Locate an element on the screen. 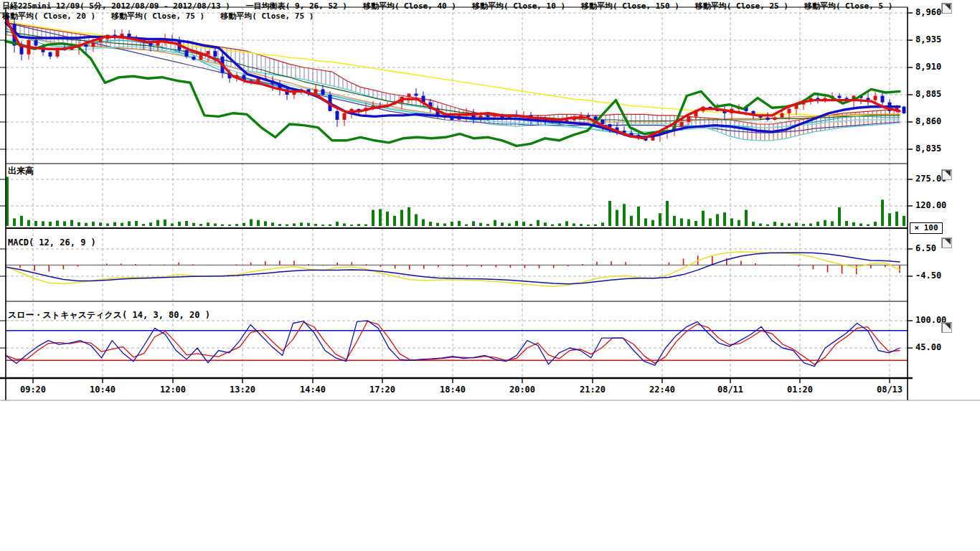 The width and height of the screenshot is (980, 551). price-axis-label: 8,960 is located at coordinates (928, 12).